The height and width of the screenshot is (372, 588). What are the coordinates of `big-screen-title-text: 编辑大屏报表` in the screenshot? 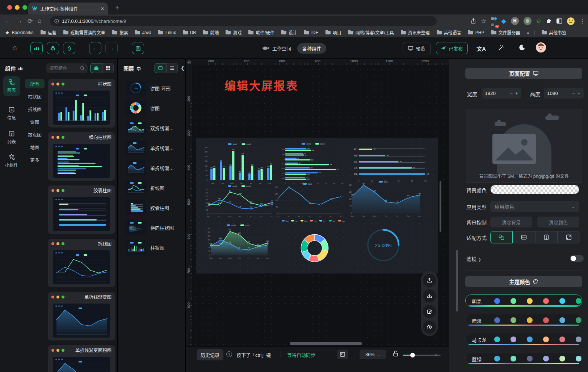 It's located at (261, 85).